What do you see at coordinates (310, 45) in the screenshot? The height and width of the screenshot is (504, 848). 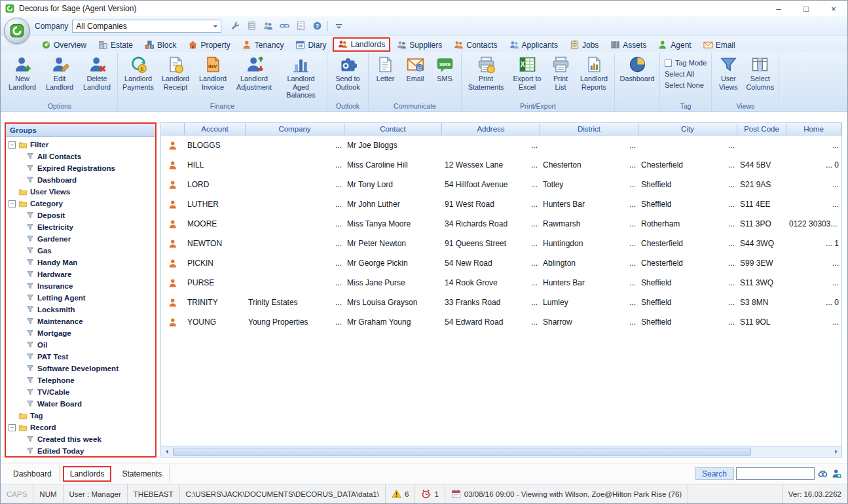 I see `ribbon-tab-diary: 18Diary` at bounding box center [310, 45].